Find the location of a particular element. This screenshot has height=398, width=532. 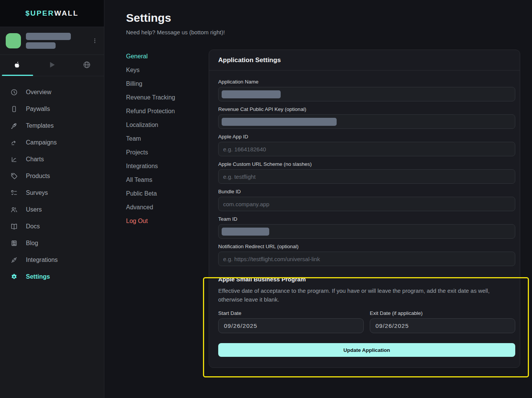

settings-nav-advanced: Advanced is located at coordinates (168, 207).